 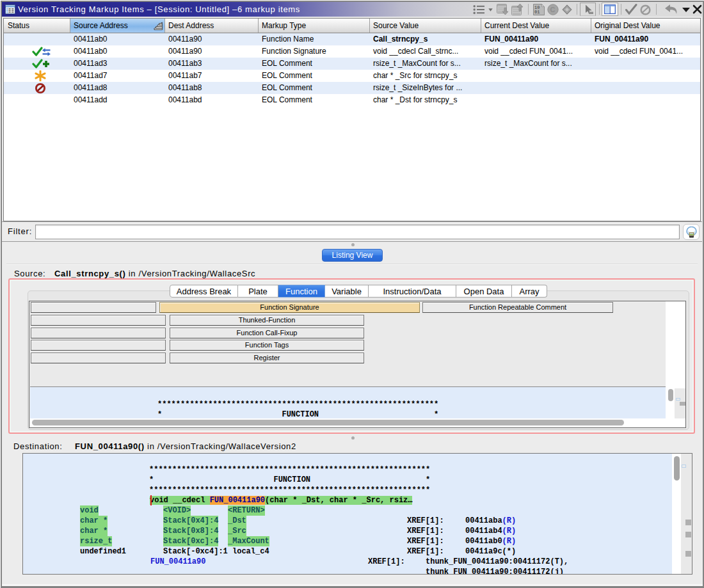 I want to click on svg-text: C, so click(x=553, y=10).